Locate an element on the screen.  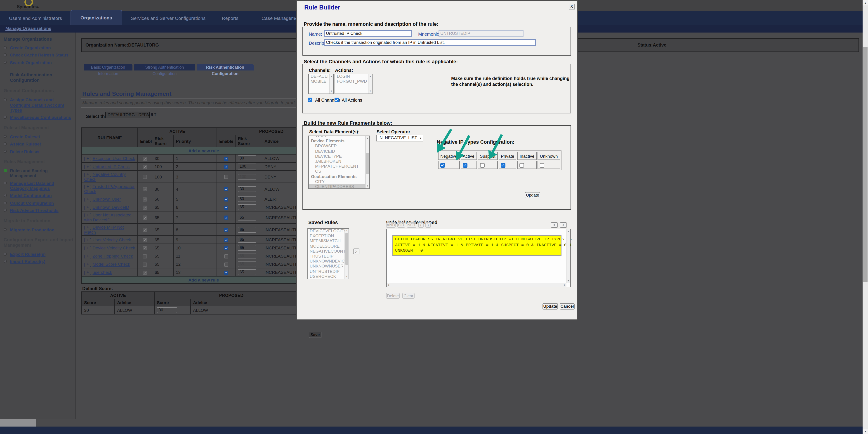
rule-name-link: usercheck is located at coordinates (102, 272).